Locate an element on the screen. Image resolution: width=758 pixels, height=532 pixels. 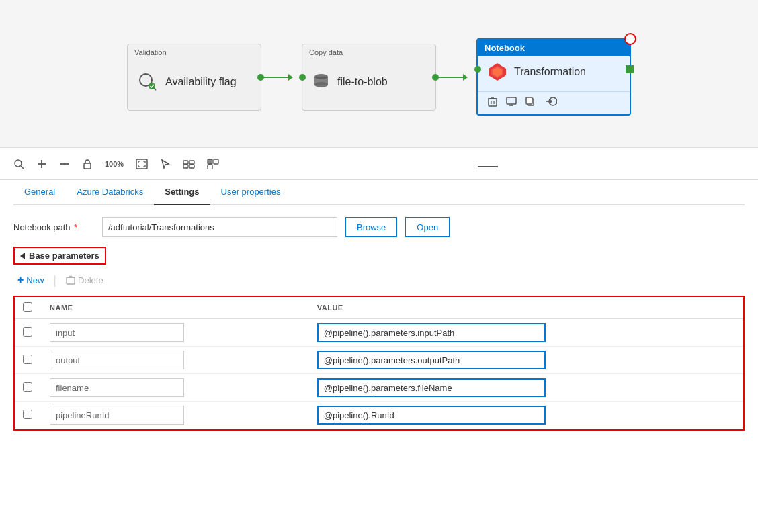
left-connector-dot-notebook is located at coordinates (478, 69).